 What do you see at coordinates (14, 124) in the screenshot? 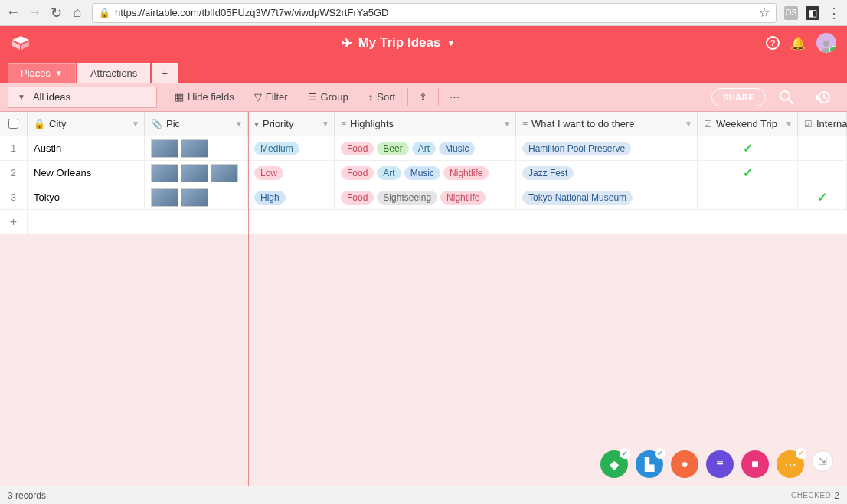
I see `select-all-checkbox` at bounding box center [14, 124].